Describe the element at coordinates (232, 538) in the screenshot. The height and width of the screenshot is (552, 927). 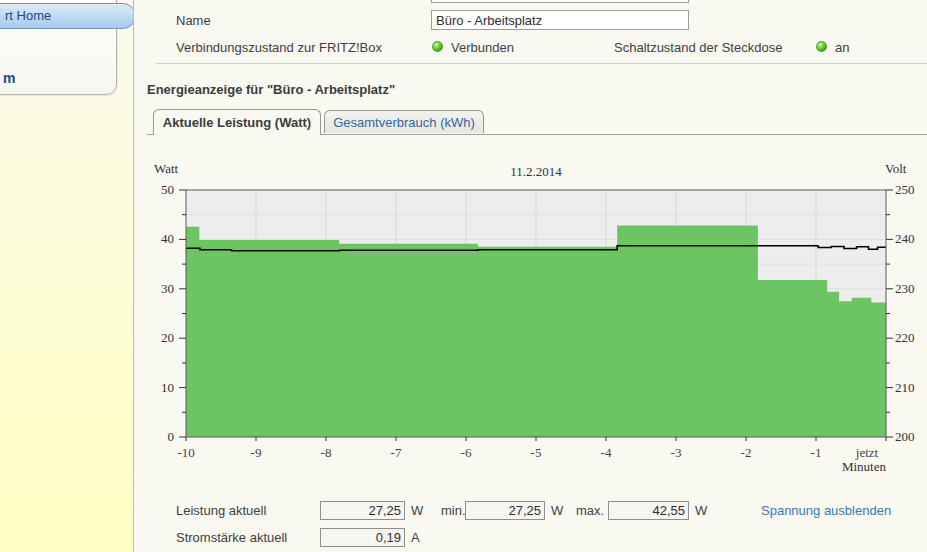
I see `current-label: Stromstärke aktuell` at that location.